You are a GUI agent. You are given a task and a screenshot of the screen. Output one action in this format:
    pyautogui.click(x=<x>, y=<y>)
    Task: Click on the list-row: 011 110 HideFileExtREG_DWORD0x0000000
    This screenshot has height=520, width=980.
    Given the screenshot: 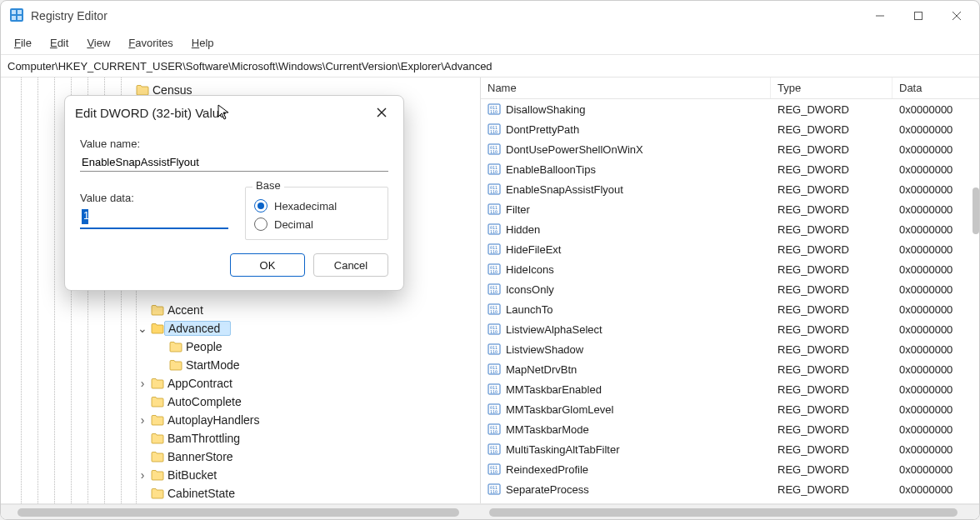 What is the action you would take?
    pyautogui.click(x=730, y=249)
    